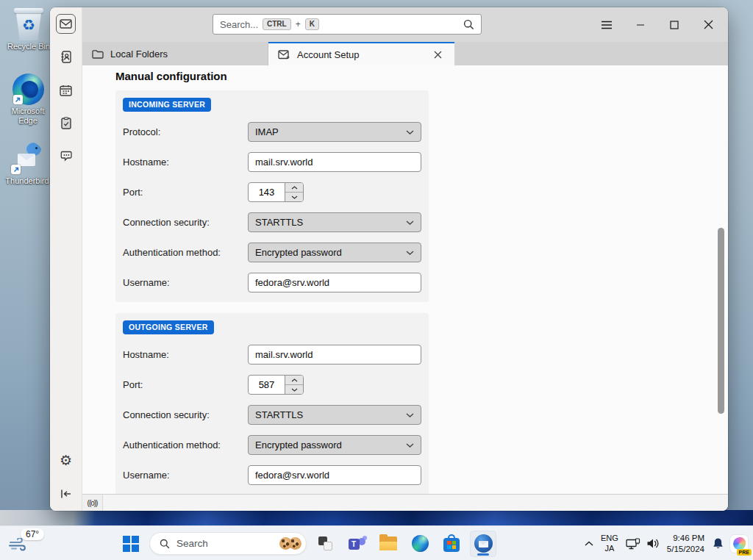  What do you see at coordinates (312, 24) in the screenshot?
I see `kbd-k: K` at bounding box center [312, 24].